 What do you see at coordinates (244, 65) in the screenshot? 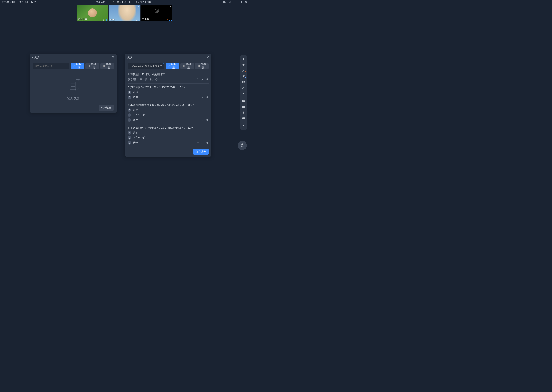
I see `move-tool` at bounding box center [244, 65].